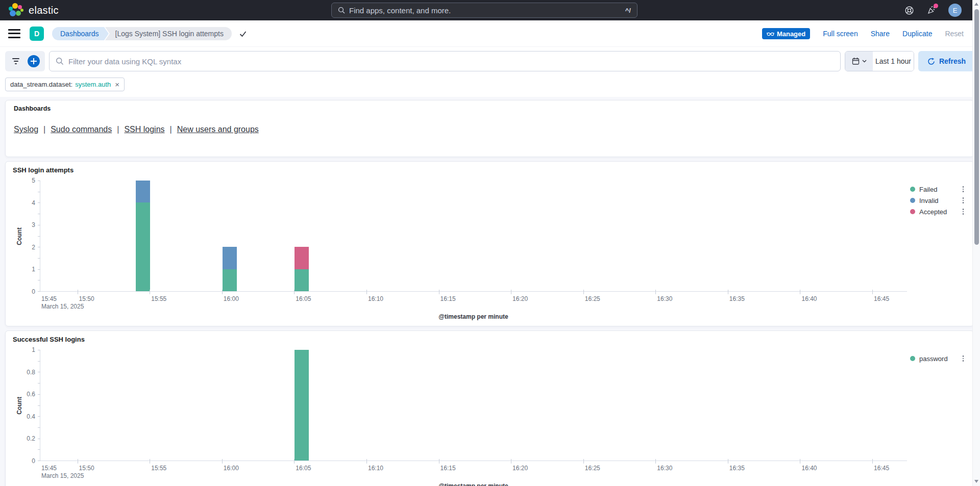 This screenshot has height=486, width=980. What do you see at coordinates (31, 372) in the screenshot?
I see `y-tick-label: 0.8` at bounding box center [31, 372].